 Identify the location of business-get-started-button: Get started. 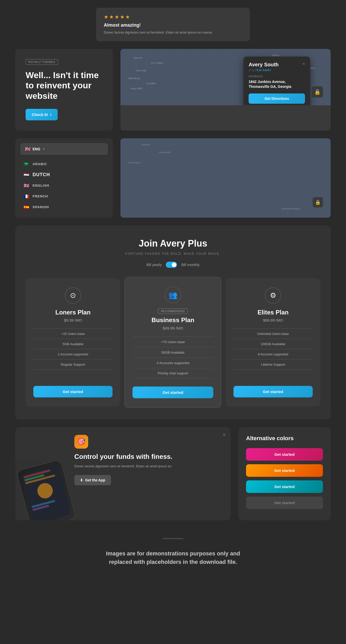
(173, 392).